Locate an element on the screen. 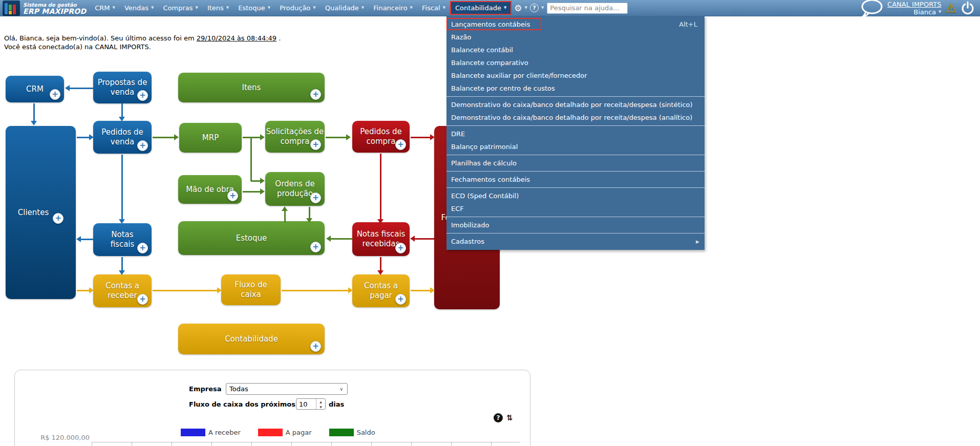 This screenshot has height=446, width=980. flow-box-ordens-producao: Ordens de produção+ is located at coordinates (295, 189).